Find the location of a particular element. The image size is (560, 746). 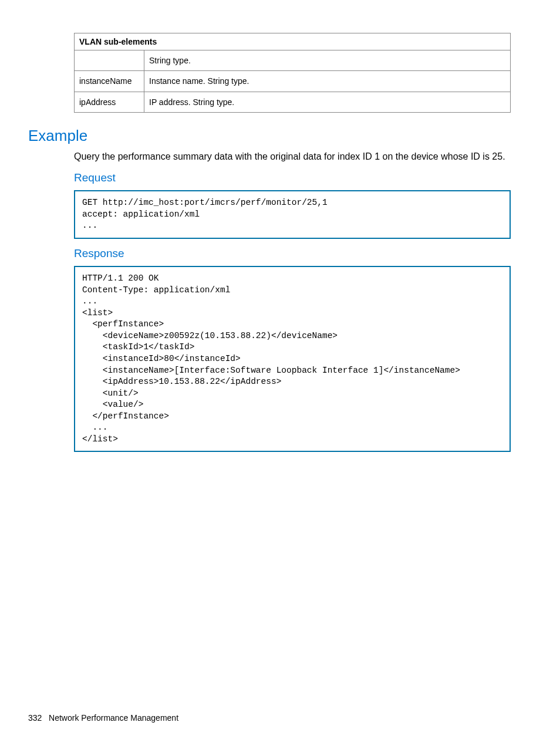

page-number: 332 is located at coordinates (35, 718).